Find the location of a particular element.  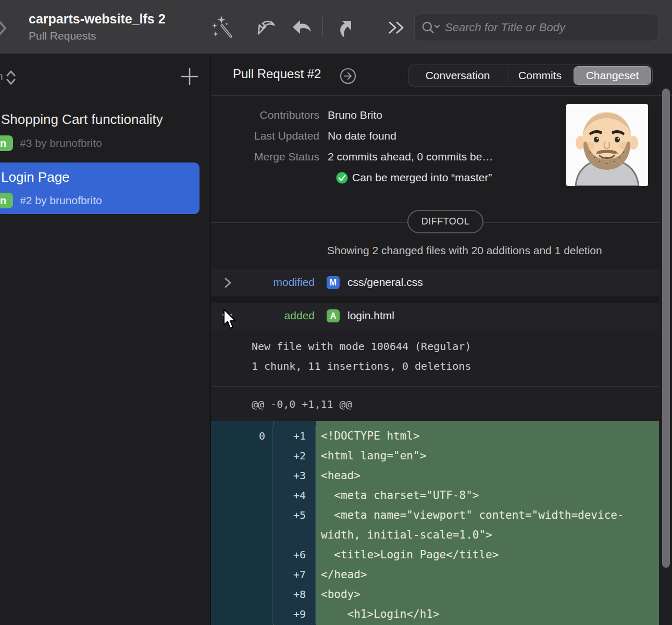

search-field is located at coordinates (537, 27).